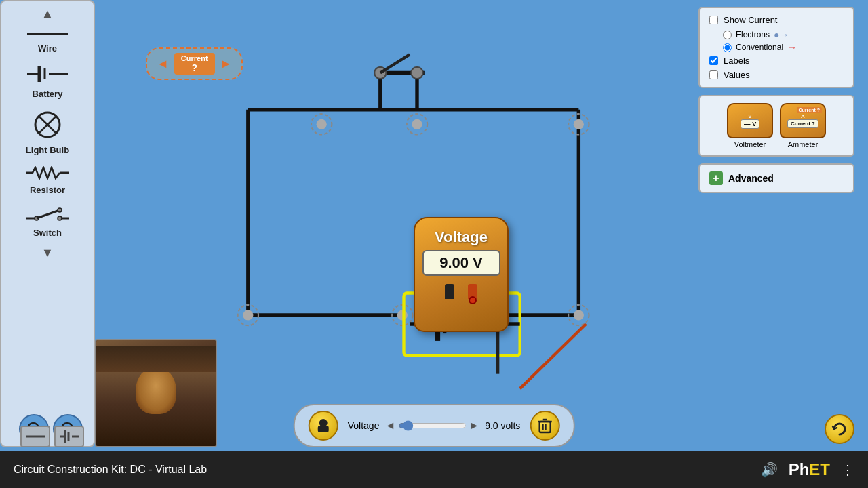  Describe the element at coordinates (156, 393) in the screenshot. I see `webcam-feed` at that location.